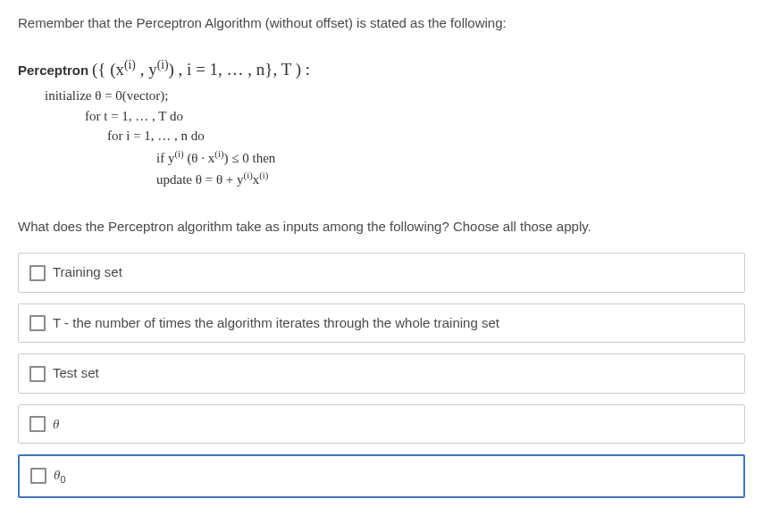  Describe the element at coordinates (382, 273) in the screenshot. I see `option-training-set: Training set` at that location.